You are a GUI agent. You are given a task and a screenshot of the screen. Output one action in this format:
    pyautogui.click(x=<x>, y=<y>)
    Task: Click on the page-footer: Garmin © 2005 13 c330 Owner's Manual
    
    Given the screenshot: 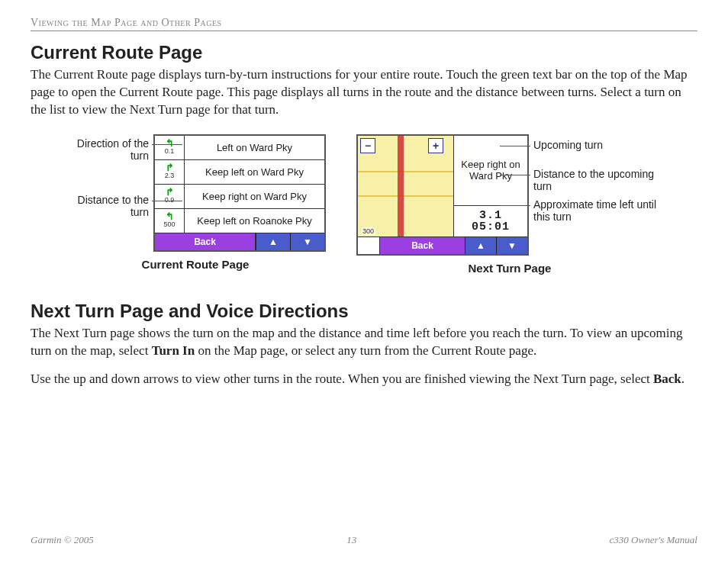 What is the action you would take?
    pyautogui.click(x=364, y=540)
    